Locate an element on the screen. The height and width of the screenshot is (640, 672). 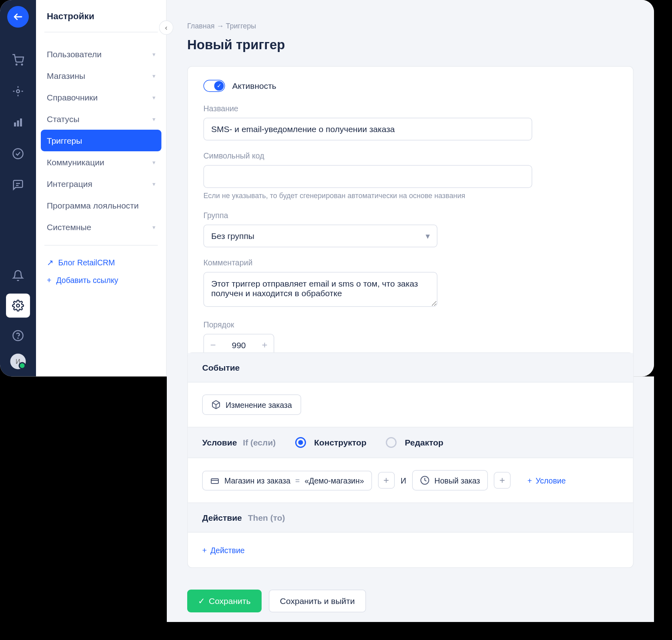
page-title: Новый триггер is located at coordinates (410, 45).